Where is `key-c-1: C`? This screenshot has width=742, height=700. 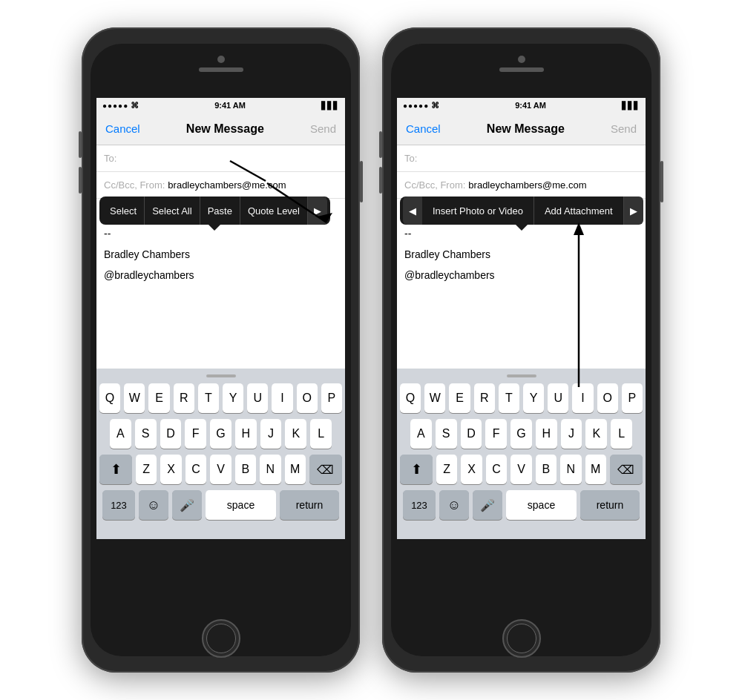
key-c-1: C is located at coordinates (196, 469).